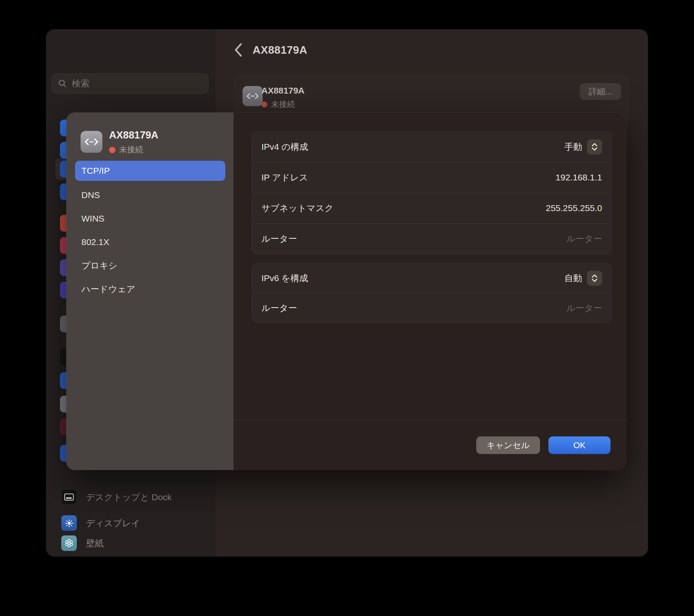 Image resolution: width=694 pixels, height=616 pixels. I want to click on search-placeholder: 検索, so click(81, 84).